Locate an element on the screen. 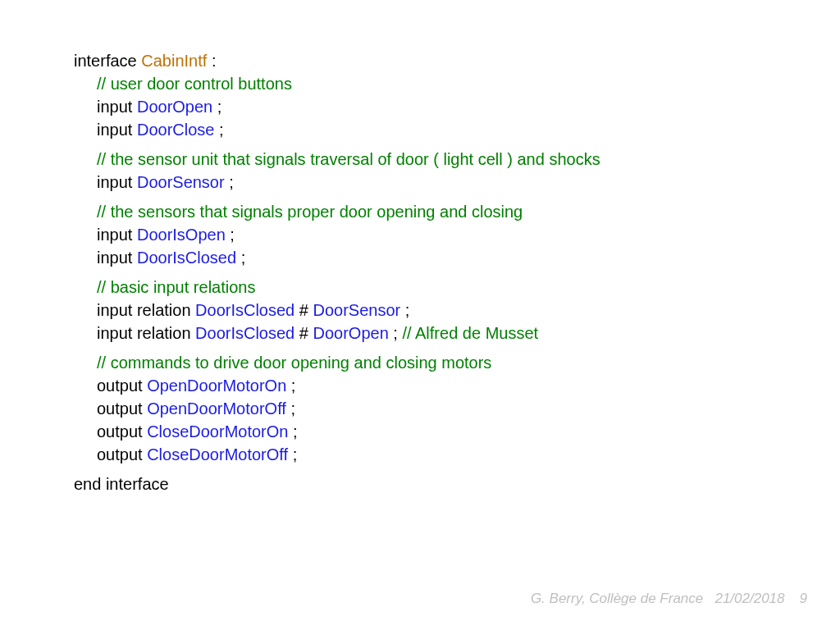 The width and height of the screenshot is (840, 630). identifier: CloseDoorMotorOff is located at coordinates (217, 454).